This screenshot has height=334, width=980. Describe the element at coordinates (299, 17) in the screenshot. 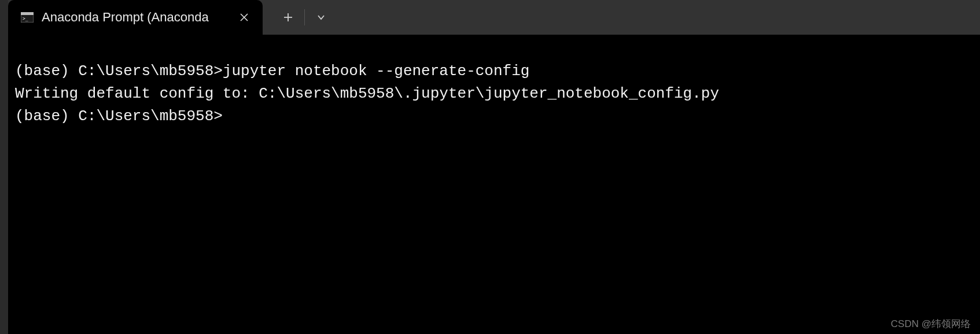

I see `titlebar-actions` at that location.